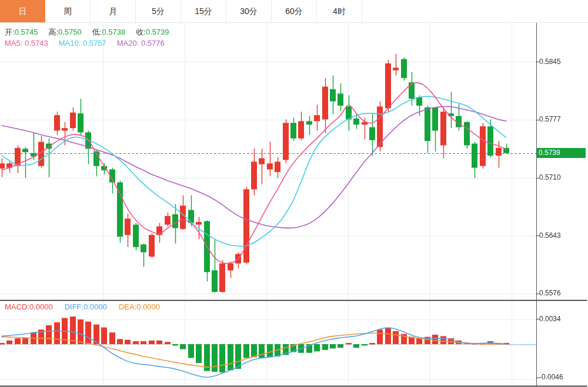  I want to click on macd-value: MACD:0.0000, so click(29, 307).